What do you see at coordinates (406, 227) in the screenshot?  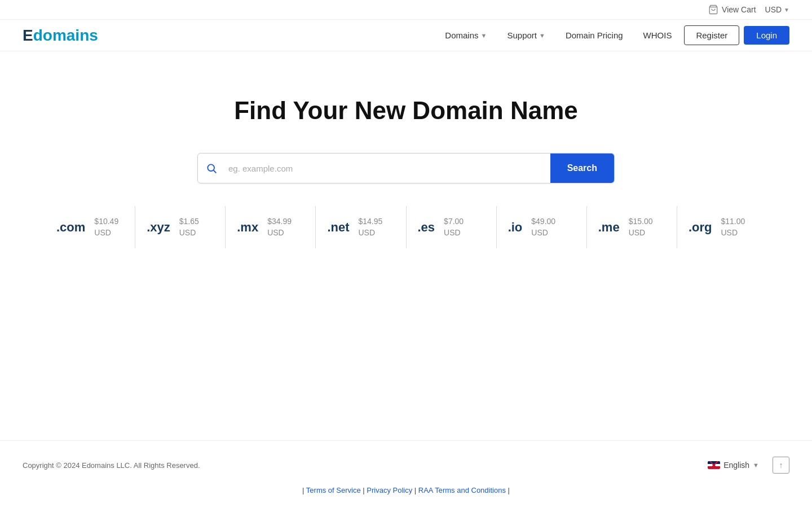 I see `domain-price-strip: .com$10.49USD.xyz$1.65USD.mx$34.99USD.ne…` at bounding box center [406, 227].